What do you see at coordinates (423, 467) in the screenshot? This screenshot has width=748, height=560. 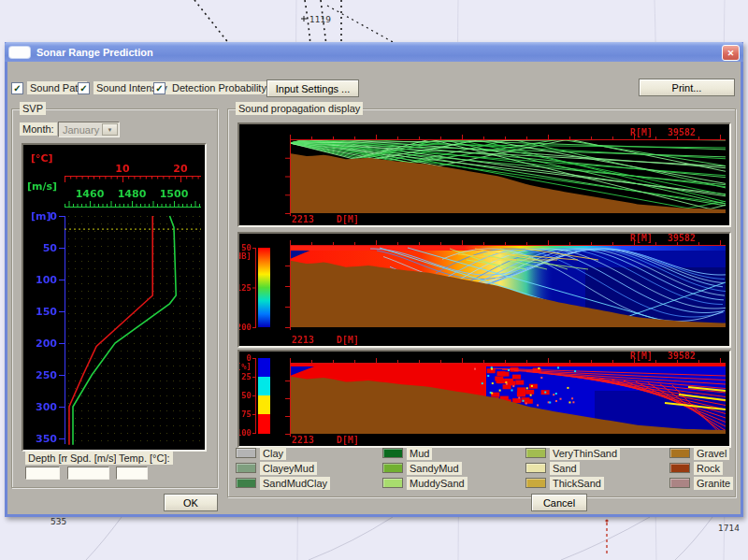 I see `legend-item: SandyMud` at bounding box center [423, 467].